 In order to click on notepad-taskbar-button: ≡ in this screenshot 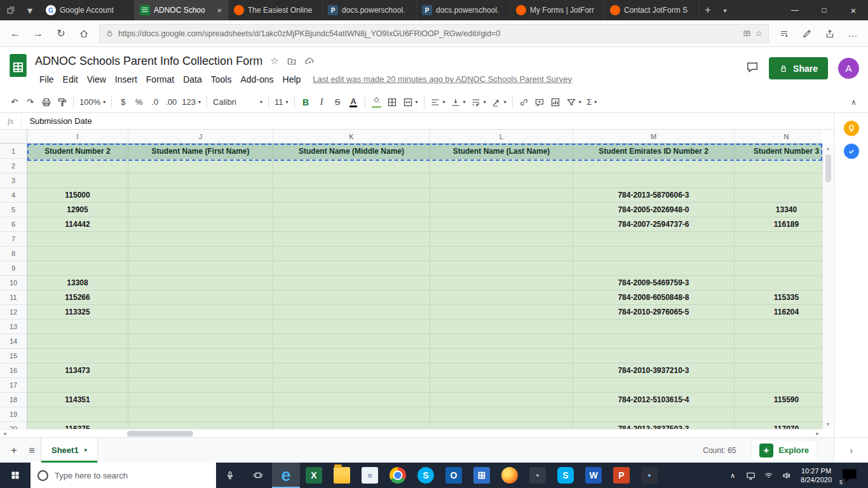, I will do `click(370, 475)`.